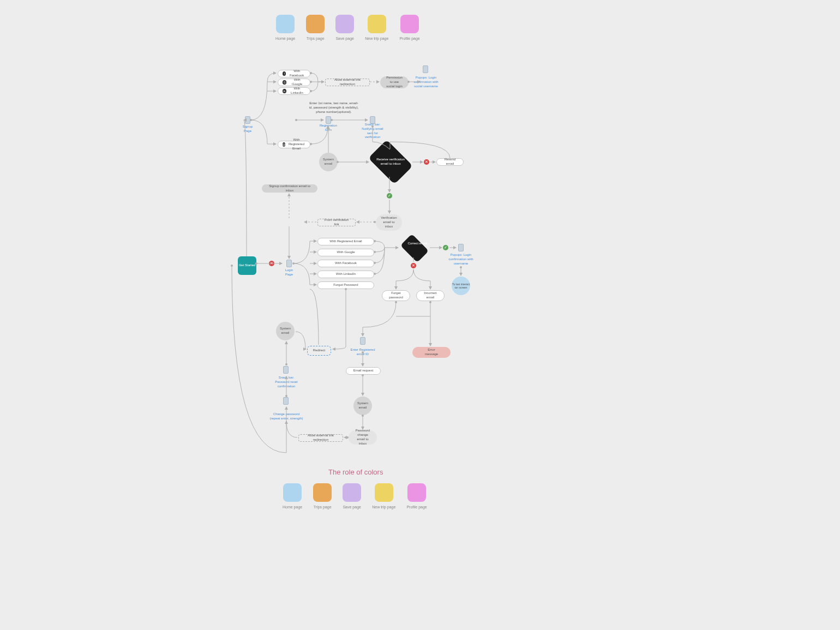 Image resolution: width=840 pixels, height=630 pixels. What do you see at coordinates (294, 145) in the screenshot?
I see `with-registered-email: @With Registered Email` at bounding box center [294, 145].